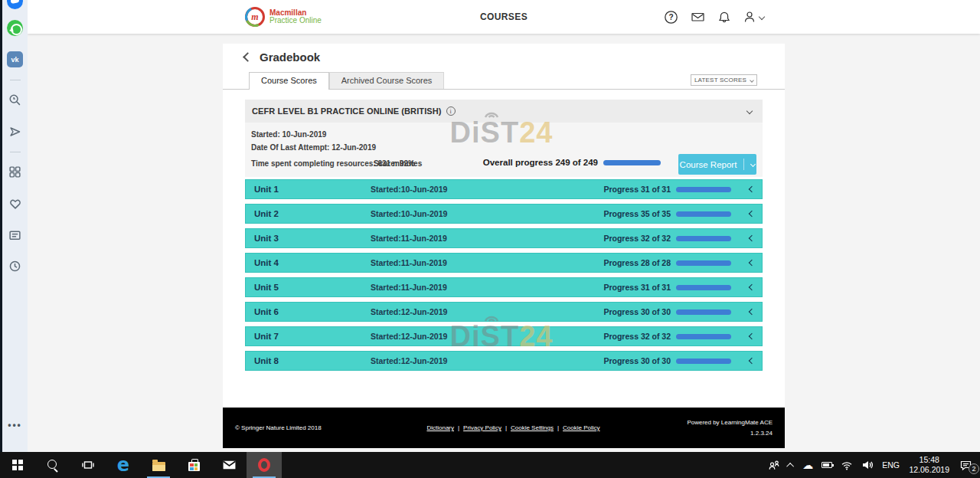  Describe the element at coordinates (15, 141) in the screenshot. I see `sidebar-items: vk` at that location.